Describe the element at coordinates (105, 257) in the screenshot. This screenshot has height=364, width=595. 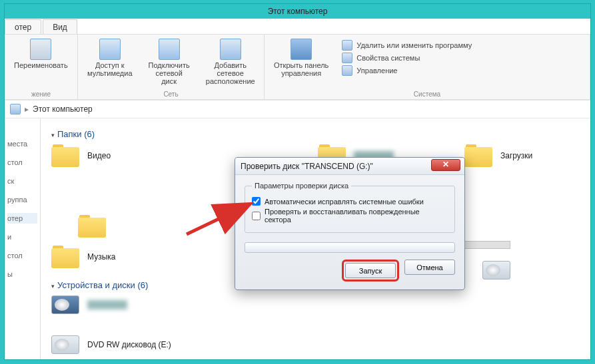
I see `folder-music: Музыка` at that location.